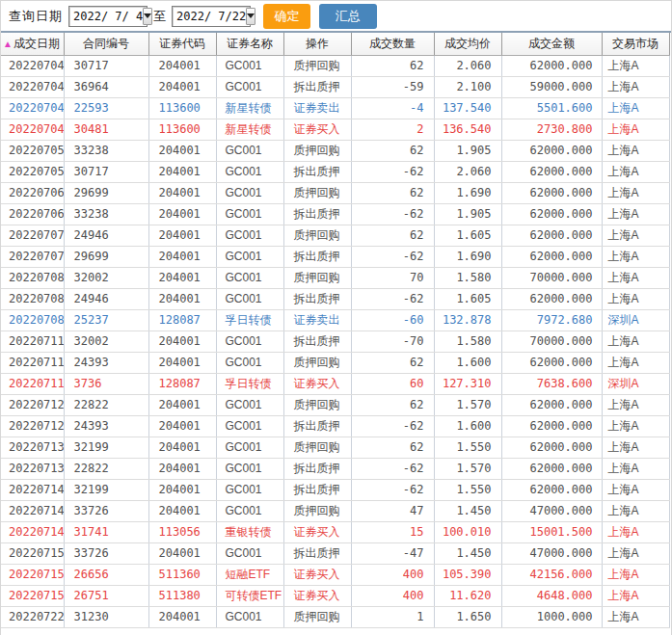 The height and width of the screenshot is (635, 672). Describe the element at coordinates (250, 44) in the screenshot. I see `column-header-name: 证券名称` at that location.